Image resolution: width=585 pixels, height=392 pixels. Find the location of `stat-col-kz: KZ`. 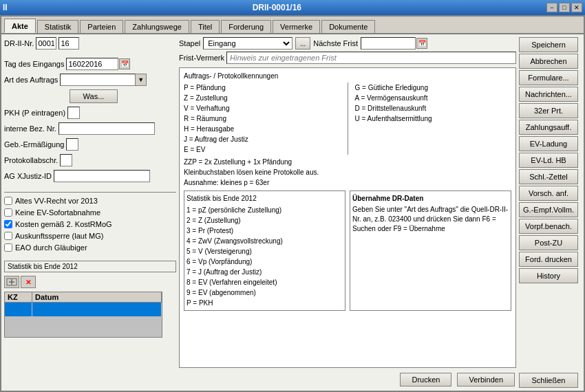

stat-col-kz: KZ is located at coordinates (19, 297).